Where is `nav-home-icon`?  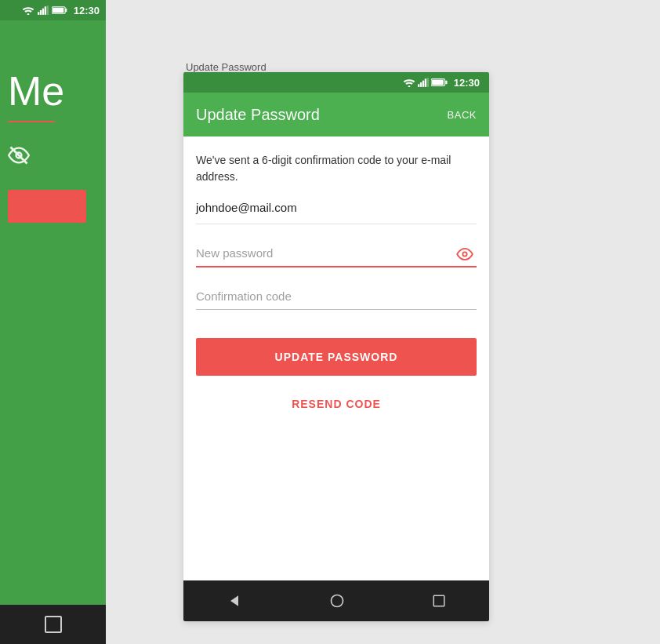 nav-home-icon is located at coordinates (337, 601).